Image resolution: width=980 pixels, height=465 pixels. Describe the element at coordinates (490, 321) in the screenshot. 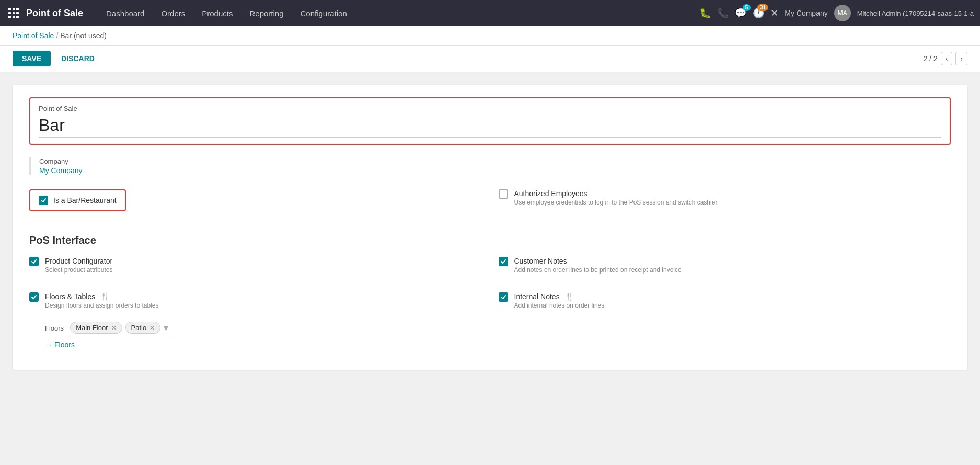

I see `interface-checkboxes-row2: Floors & Tables 🍴 Design floors and assi…` at that location.